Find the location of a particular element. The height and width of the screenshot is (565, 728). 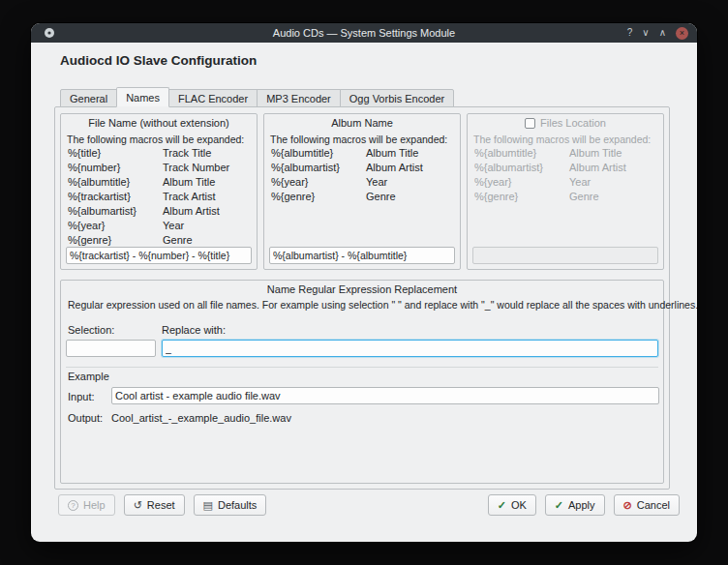

help-button-label: Help is located at coordinates (95, 505).